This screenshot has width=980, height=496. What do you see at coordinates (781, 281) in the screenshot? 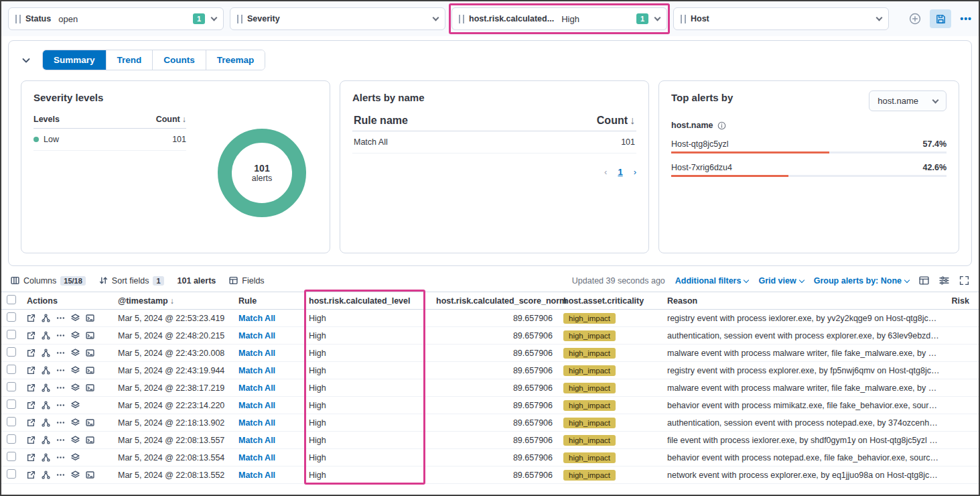
I see `grid-view-button: Grid view` at bounding box center [781, 281].